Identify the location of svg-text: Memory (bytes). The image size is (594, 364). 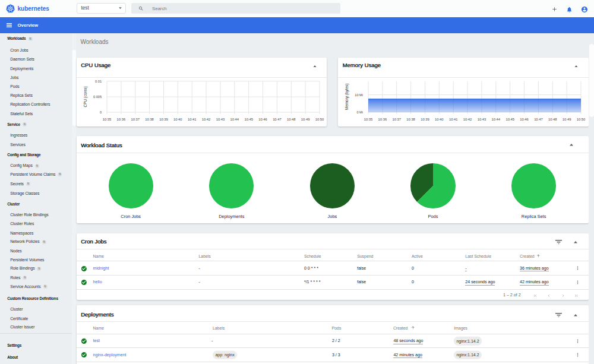
(347, 97).